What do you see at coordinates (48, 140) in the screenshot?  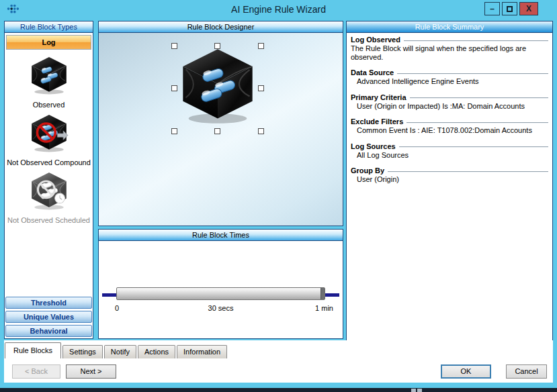 I see `type-item-not-observed-compound: Not Observed Compound` at bounding box center [48, 140].